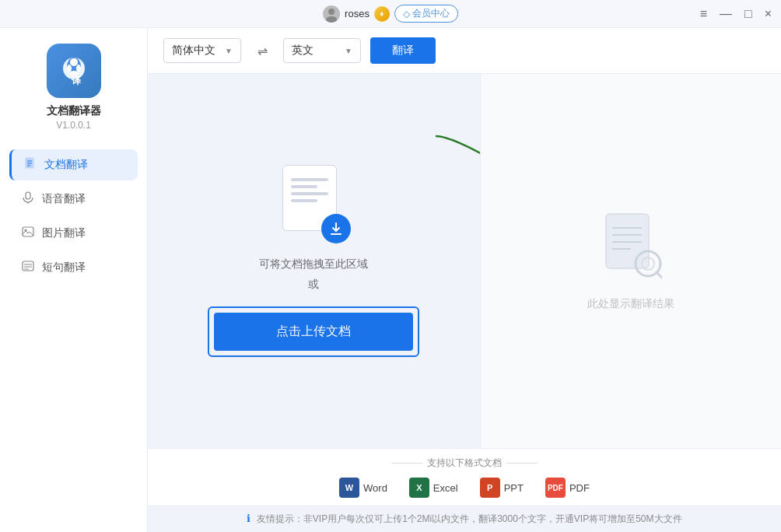 This screenshot has width=781, height=532. What do you see at coordinates (390, 14) in the screenshot?
I see `user-info: roses ♦ ◇ 会员中心` at bounding box center [390, 14].